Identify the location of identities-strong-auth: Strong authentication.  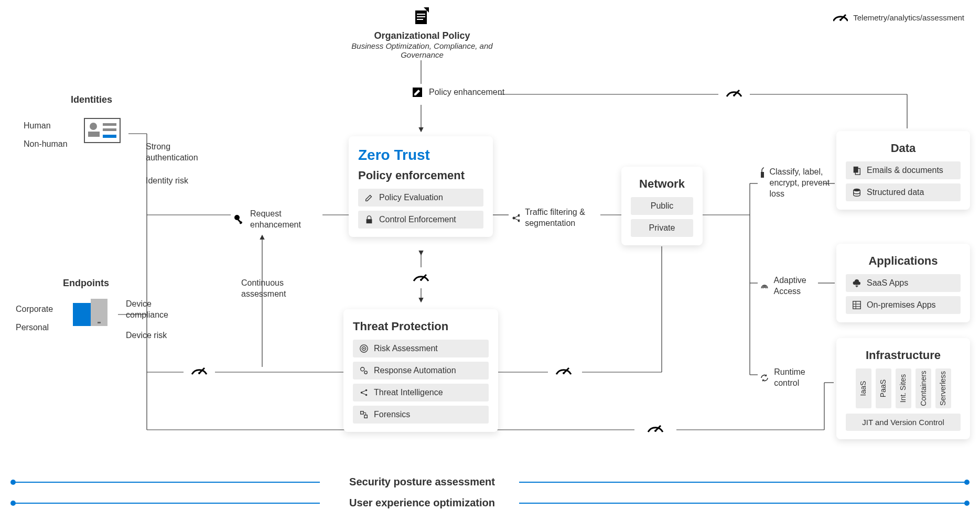
(182, 153).